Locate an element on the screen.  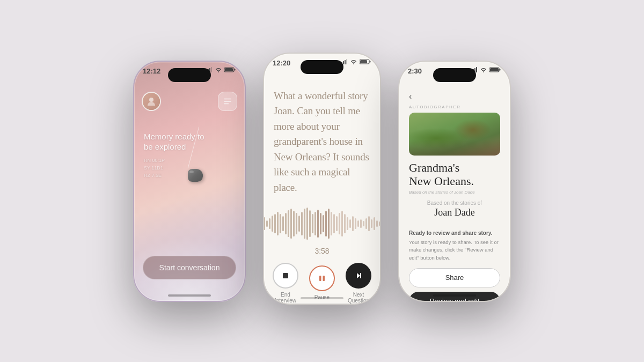
pause-icon is located at coordinates (322, 278).